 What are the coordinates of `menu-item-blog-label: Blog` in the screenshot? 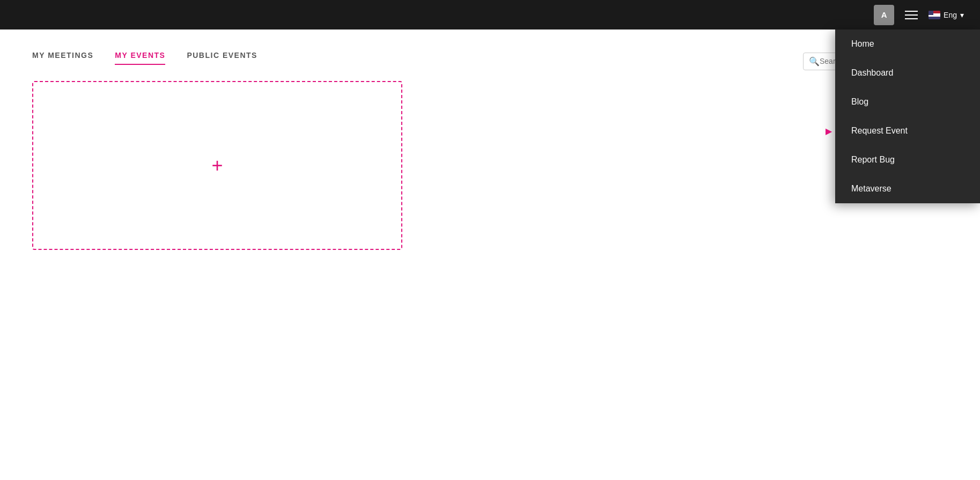 It's located at (860, 102).